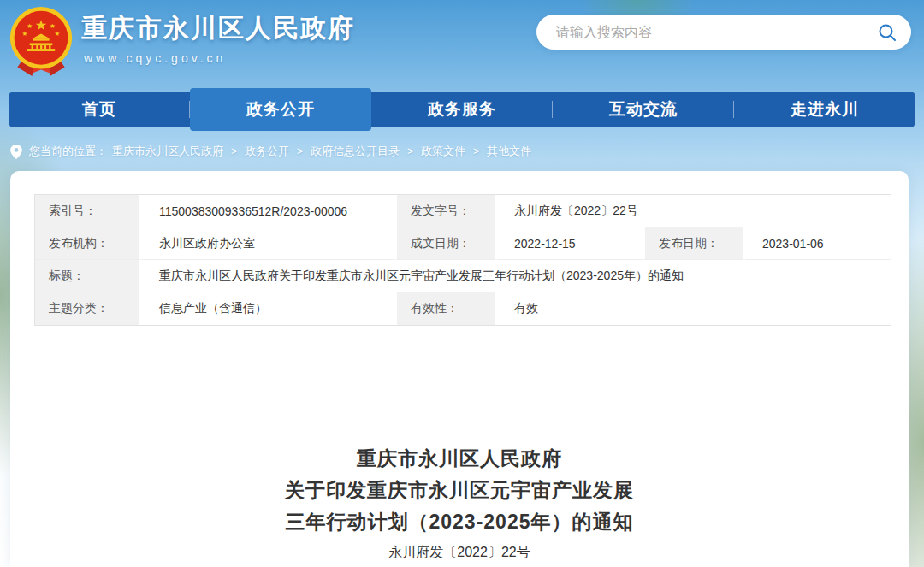 This screenshot has width=924, height=567. I want to click on national-emblem-logo: ★ ★ ★ ★ ★, so click(41, 42).